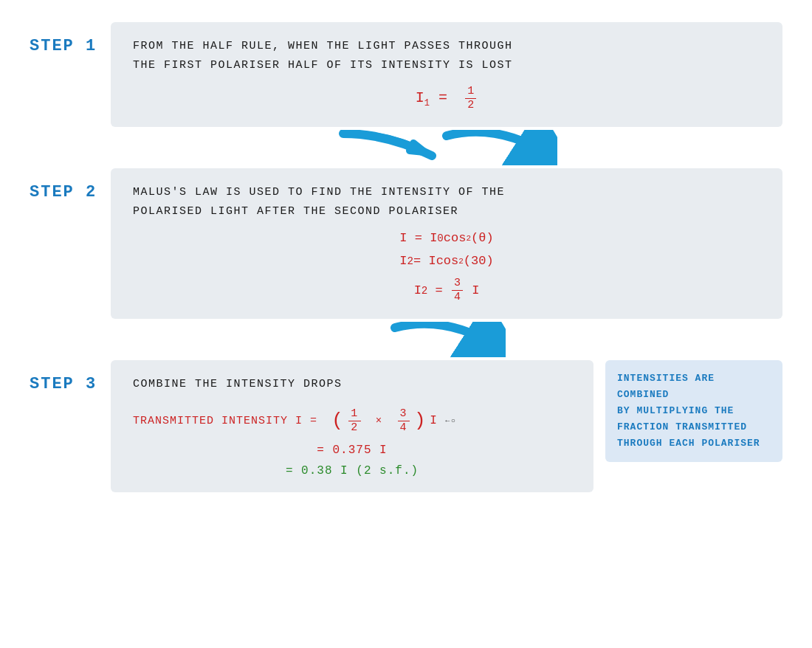 The height and width of the screenshot is (648, 812). Describe the element at coordinates (498, 148) in the screenshot. I see `arrow1-curved` at that location.